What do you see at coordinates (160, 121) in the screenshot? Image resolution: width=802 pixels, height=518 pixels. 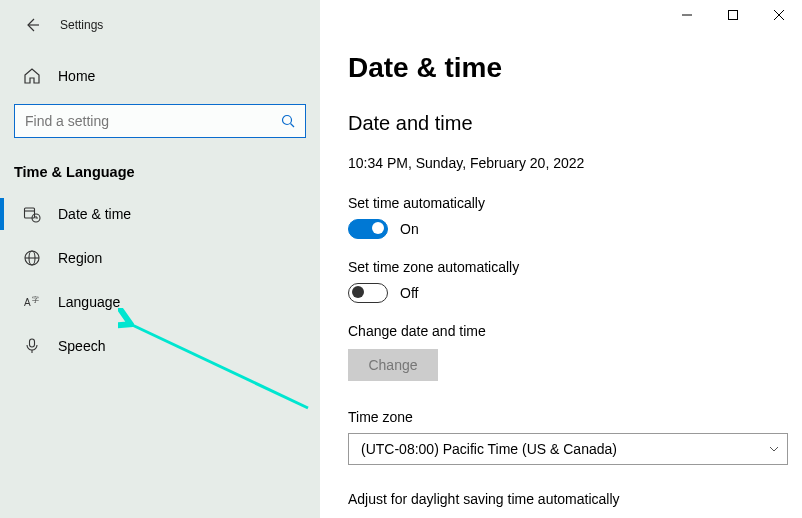 I see `search-box` at bounding box center [160, 121].